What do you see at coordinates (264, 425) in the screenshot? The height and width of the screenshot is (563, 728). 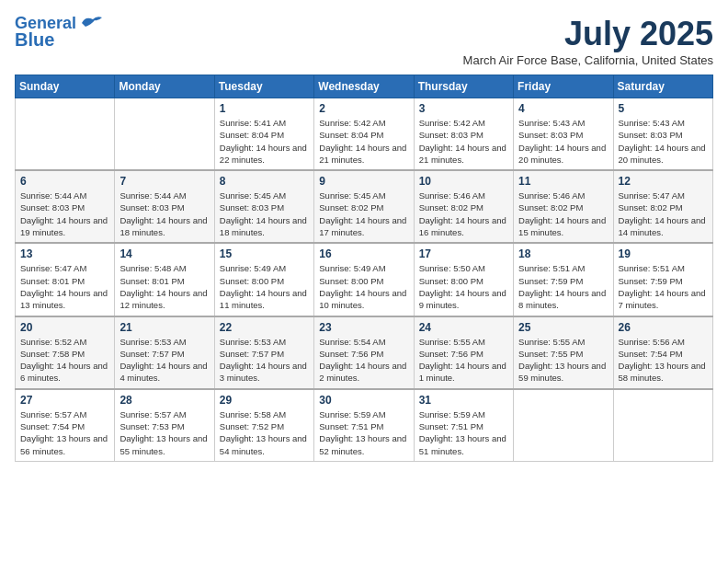 I see `calendar-cell: 29Sunrise: 5:58 AM Sunset: 7:52 PM Dayli…` at bounding box center [264, 425].